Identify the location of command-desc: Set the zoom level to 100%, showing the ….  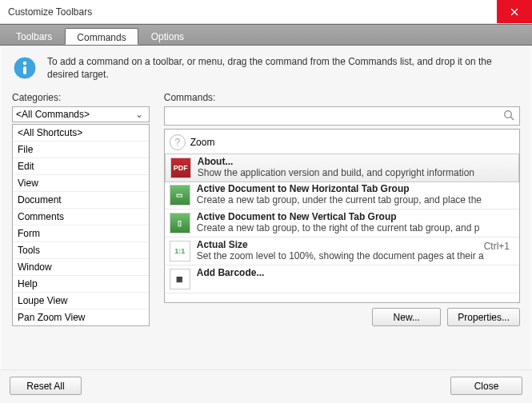
(341, 256).